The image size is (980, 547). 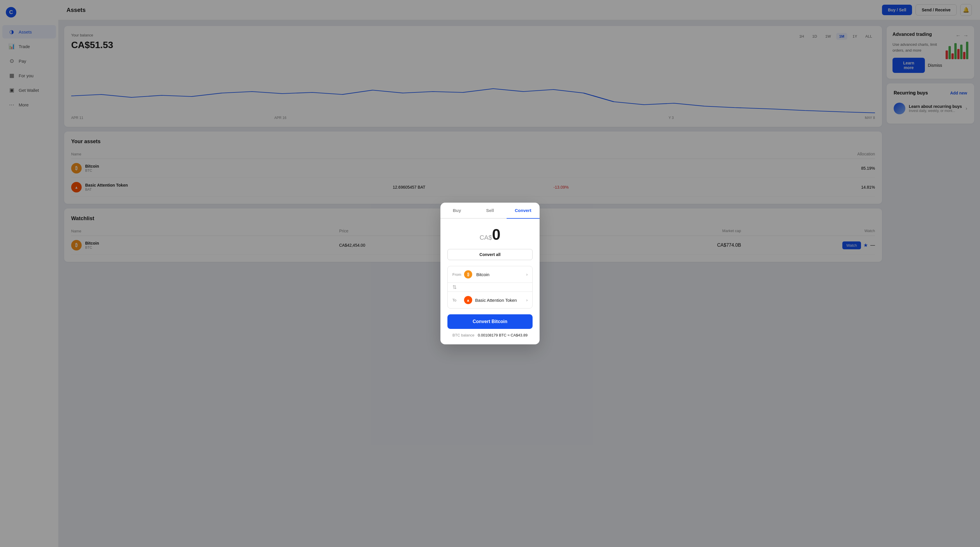 What do you see at coordinates (457, 210) in the screenshot?
I see `tab-buy: Buy` at bounding box center [457, 210].